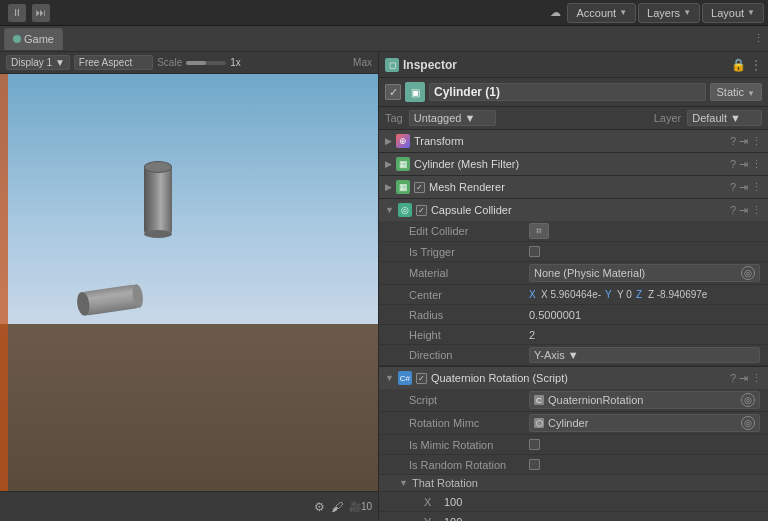 Image resolution: width=768 pixels, height=521 pixels. What do you see at coordinates (539, 231) in the screenshot?
I see `edit-collider-btn: ⌗` at bounding box center [539, 231].